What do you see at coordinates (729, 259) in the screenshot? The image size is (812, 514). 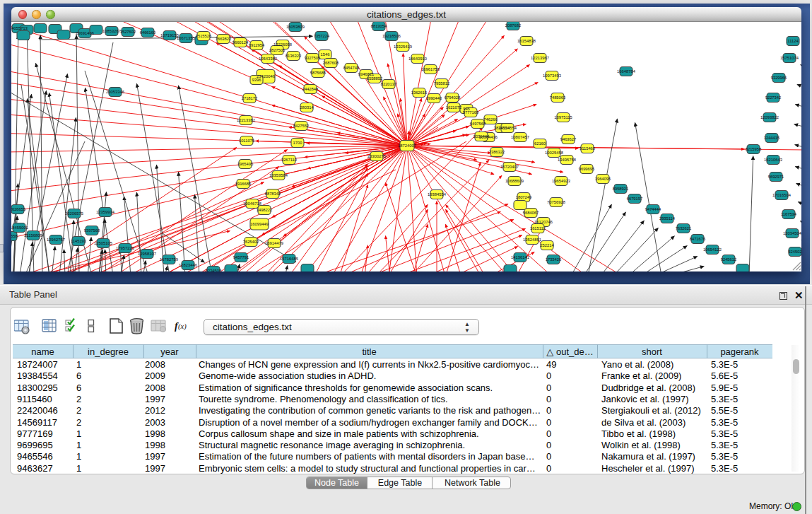 I see `svg-text: 9245612` at bounding box center [729, 259].